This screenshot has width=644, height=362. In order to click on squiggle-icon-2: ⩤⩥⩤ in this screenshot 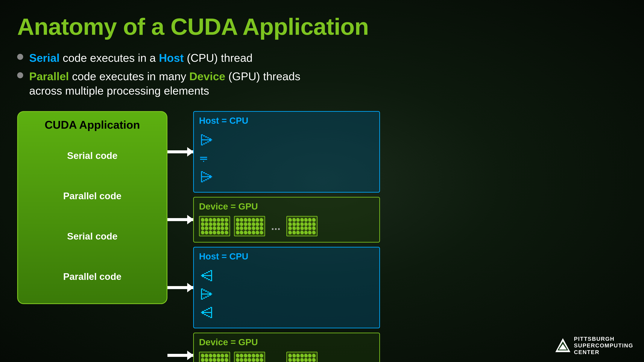, I will do `click(207, 294)`.